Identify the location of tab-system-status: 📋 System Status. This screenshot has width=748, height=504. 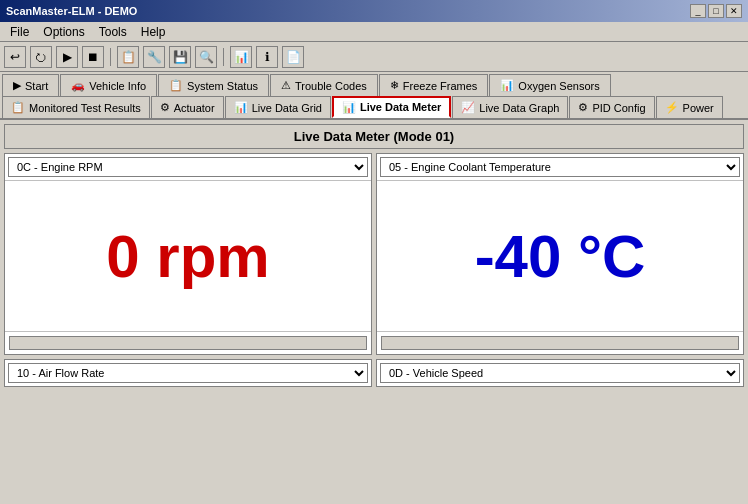
(214, 85).